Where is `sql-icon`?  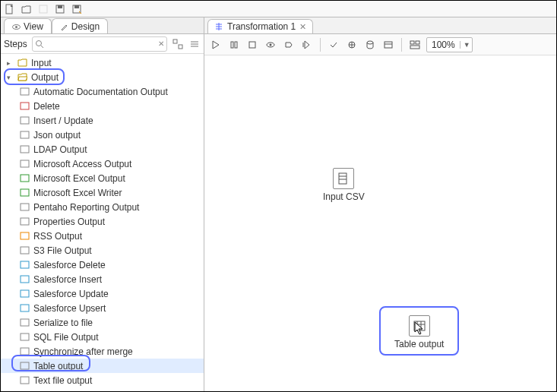 sql-icon is located at coordinates (370, 45).